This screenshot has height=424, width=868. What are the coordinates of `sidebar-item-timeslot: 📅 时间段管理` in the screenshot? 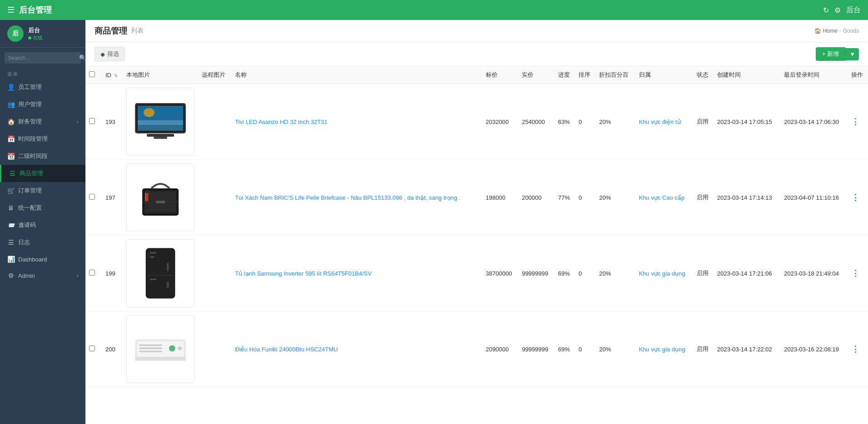 It's located at (43, 139).